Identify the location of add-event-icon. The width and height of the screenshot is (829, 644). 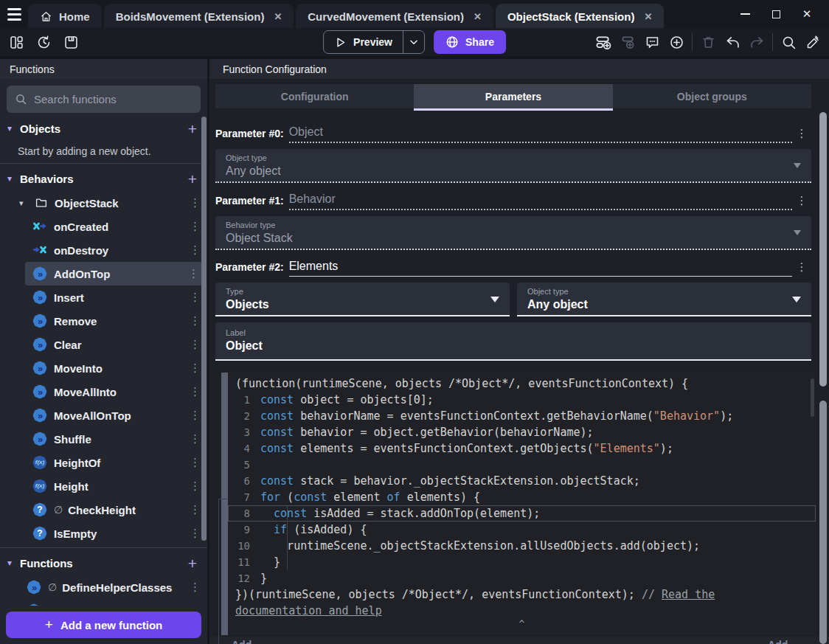
(603, 42).